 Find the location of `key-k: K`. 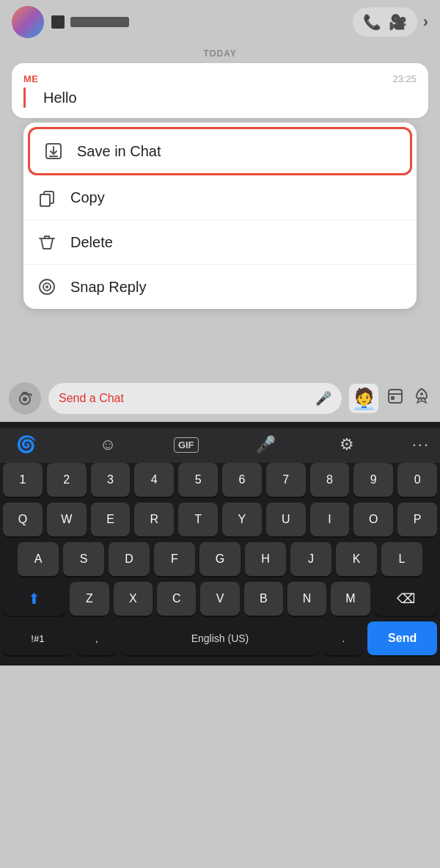

key-k: K is located at coordinates (356, 559).